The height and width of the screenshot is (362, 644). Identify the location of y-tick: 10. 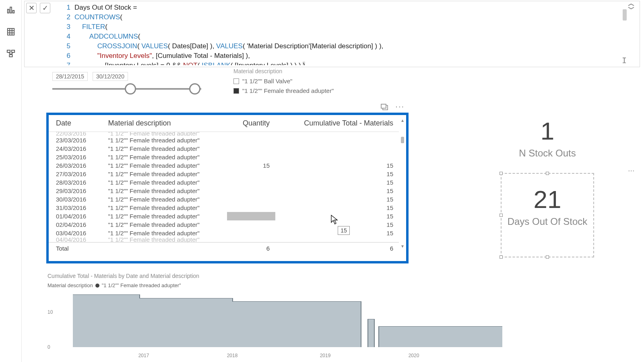
(50, 312).